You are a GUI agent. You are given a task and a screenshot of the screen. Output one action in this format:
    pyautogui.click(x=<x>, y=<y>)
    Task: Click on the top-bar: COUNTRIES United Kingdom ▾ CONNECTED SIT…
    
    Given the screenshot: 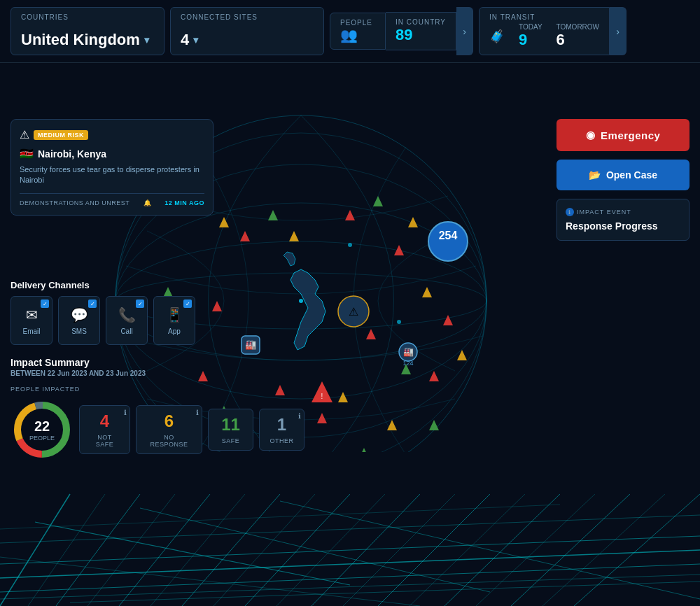 What is the action you would take?
    pyautogui.click(x=350, y=31)
    